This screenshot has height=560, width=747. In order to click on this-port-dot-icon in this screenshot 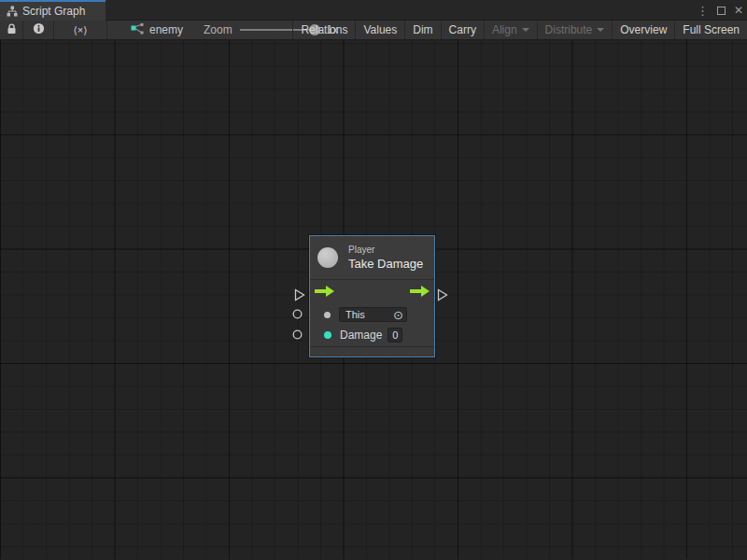, I will do `click(327, 315)`.